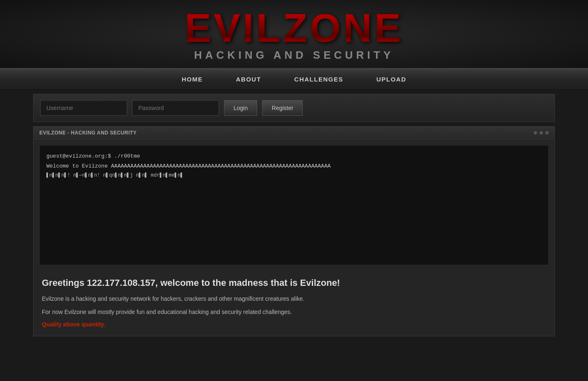  Describe the element at coordinates (241, 108) in the screenshot. I see `login-button: Login` at that location.